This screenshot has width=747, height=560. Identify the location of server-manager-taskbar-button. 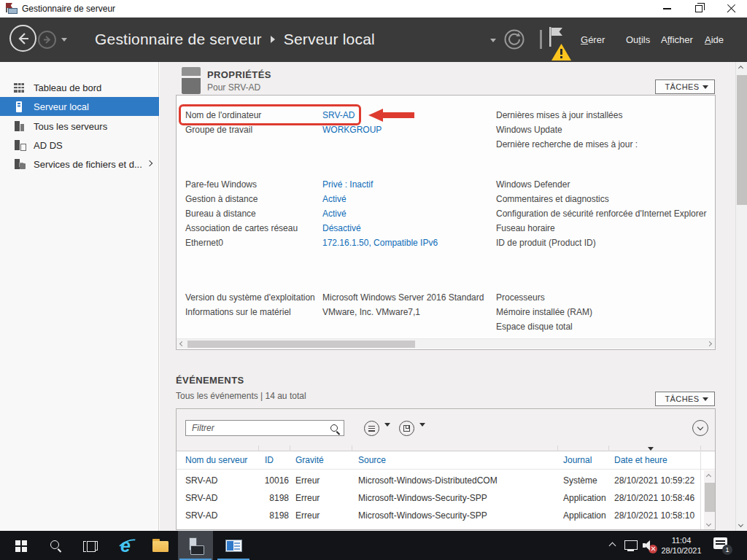
(196, 545).